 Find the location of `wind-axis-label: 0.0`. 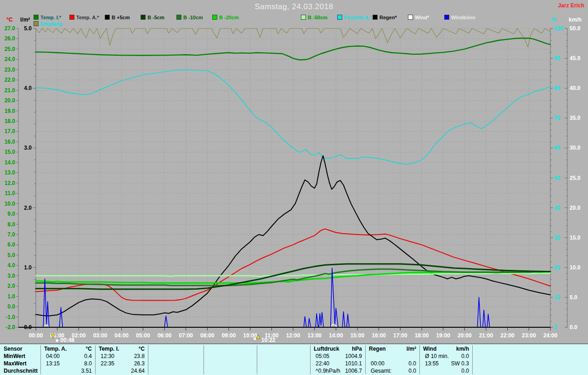

wind-axis-label: 0.0 is located at coordinates (573, 327).